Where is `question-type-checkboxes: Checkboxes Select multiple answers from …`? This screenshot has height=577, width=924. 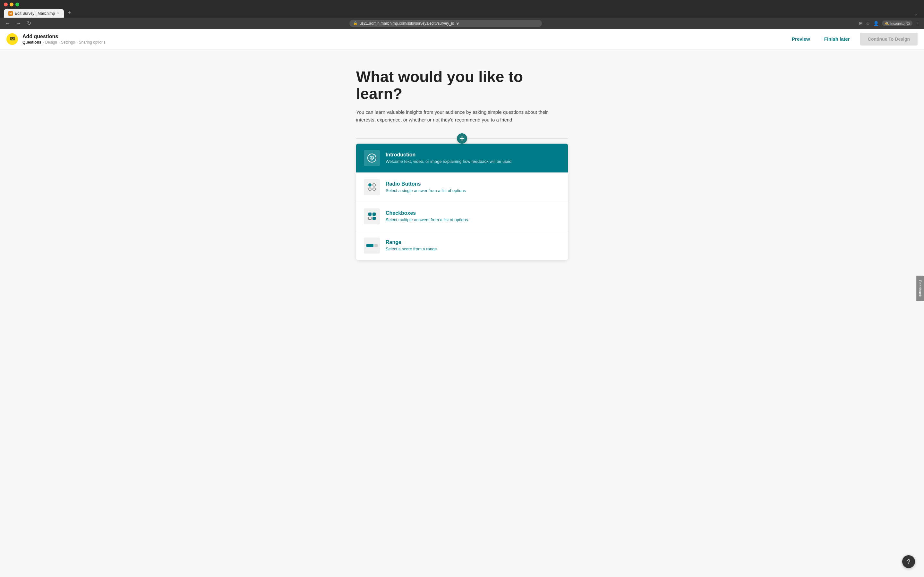 question-type-checkboxes: Checkboxes Select multiple answers from … is located at coordinates (462, 217).